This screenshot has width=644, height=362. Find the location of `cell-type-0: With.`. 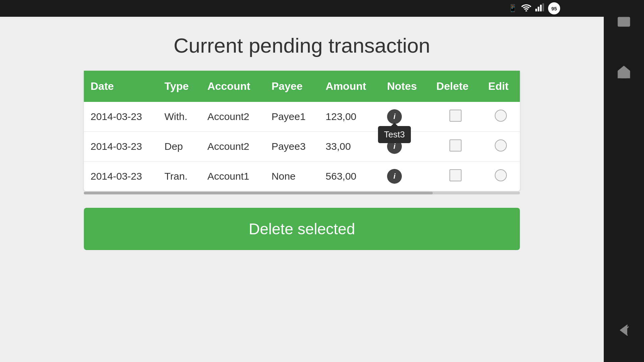

cell-type-0: With. is located at coordinates (179, 117).